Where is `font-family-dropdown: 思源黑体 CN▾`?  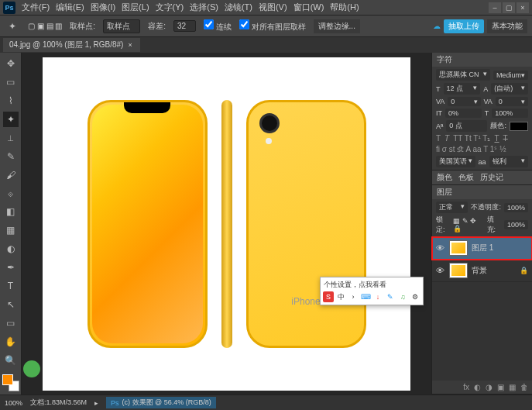 font-family-dropdown: 思源黑体 CN▾ is located at coordinates (463, 74).